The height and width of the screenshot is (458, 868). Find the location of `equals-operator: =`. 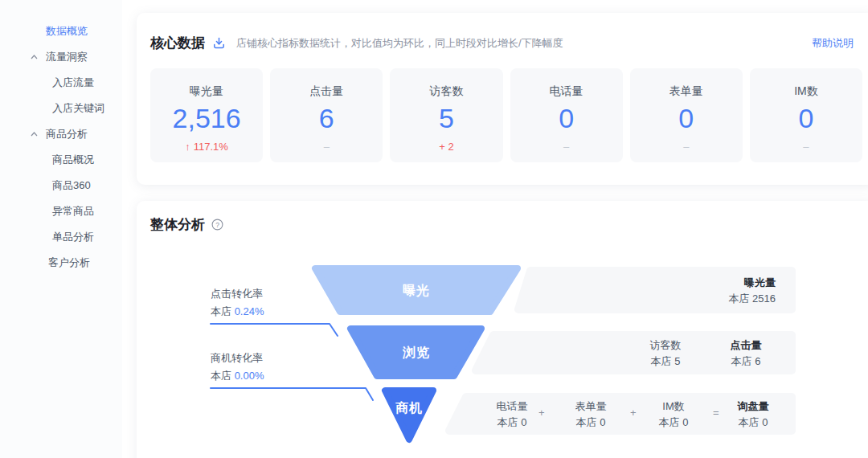

equals-operator: = is located at coordinates (716, 413).